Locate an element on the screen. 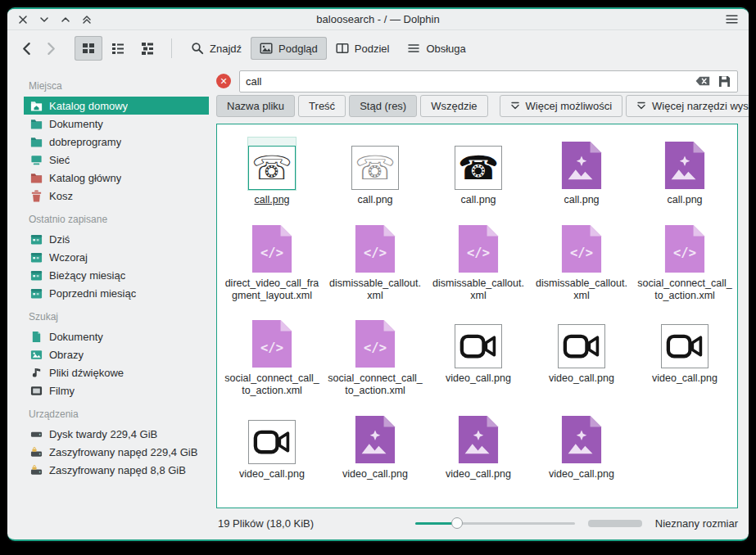  find-button: Znajdź is located at coordinates (216, 48).